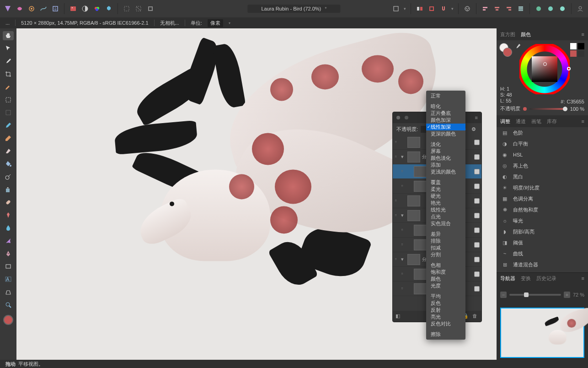  What do you see at coordinates (446, 297) in the screenshot?
I see `blend-mode-平均: 平均` at bounding box center [446, 297].